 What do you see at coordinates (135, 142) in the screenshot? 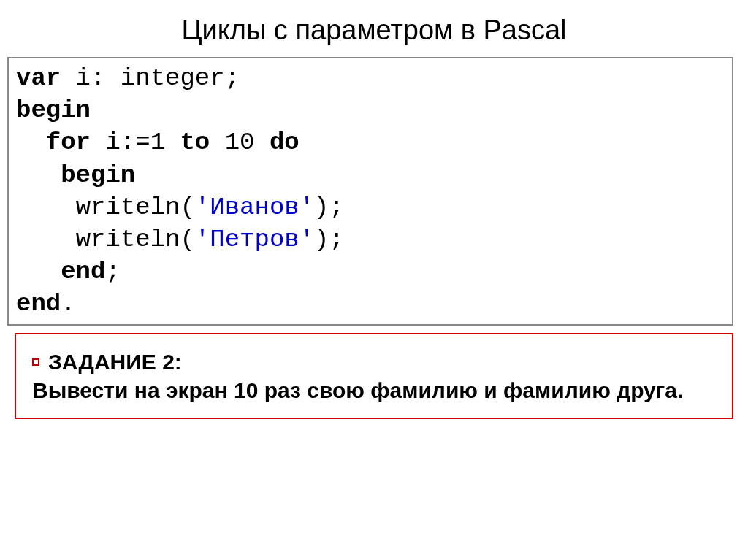
I see `code-text: i:=1` at bounding box center [135, 142].